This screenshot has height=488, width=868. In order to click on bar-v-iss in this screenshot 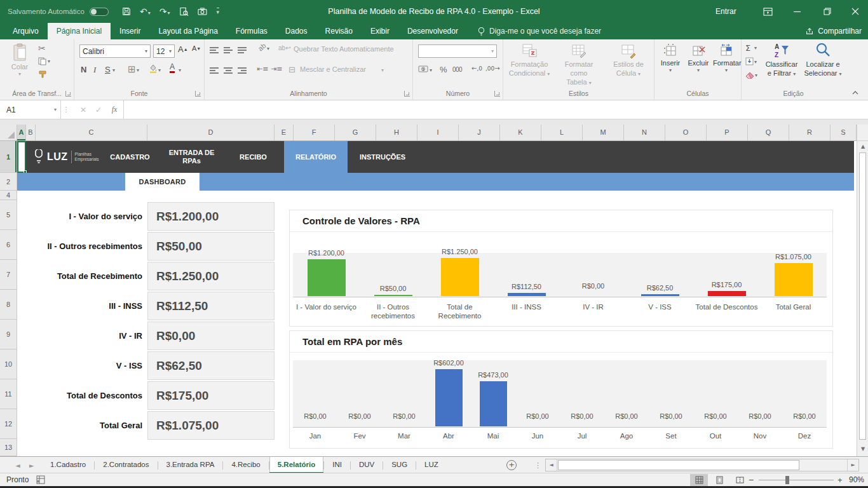, I will do `click(660, 295)`.